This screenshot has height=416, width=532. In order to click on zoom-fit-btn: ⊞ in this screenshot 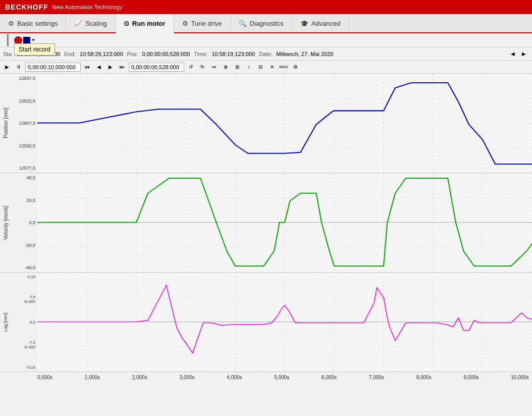, I will do `click(237, 67)`.